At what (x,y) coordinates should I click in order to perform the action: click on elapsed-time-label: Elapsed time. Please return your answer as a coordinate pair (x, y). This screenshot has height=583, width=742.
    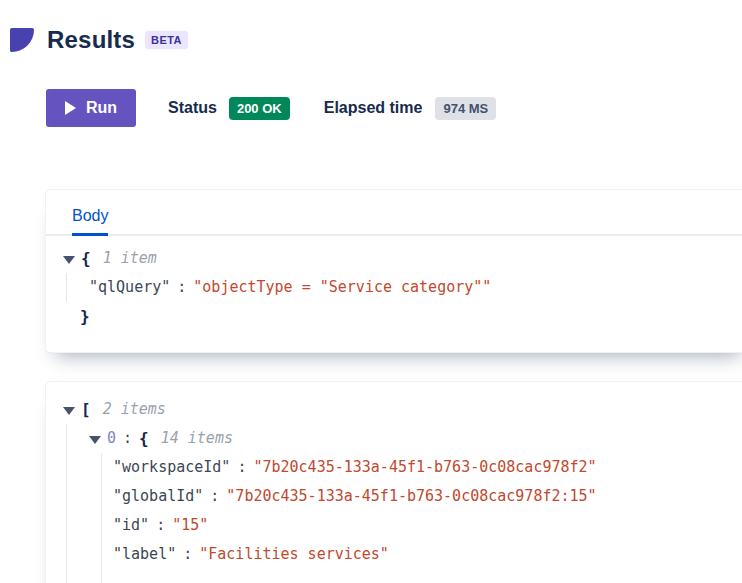
    Looking at the image, I should click on (374, 108).